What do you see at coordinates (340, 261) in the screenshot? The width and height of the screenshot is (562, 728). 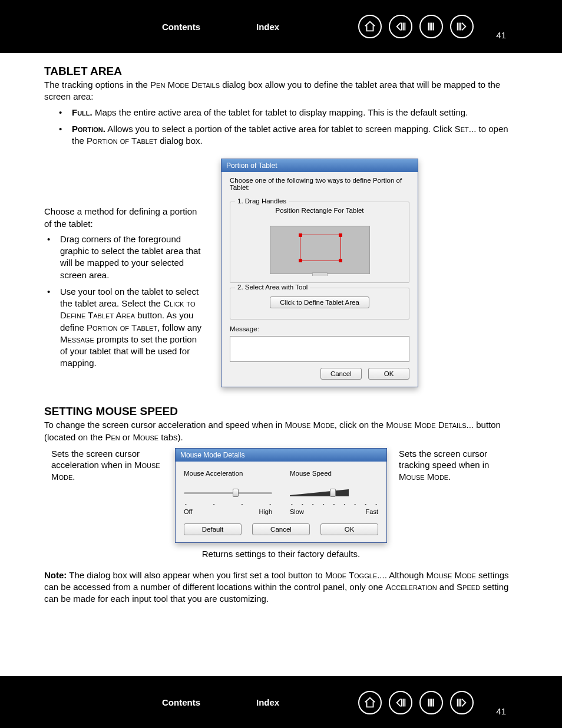 I see `handle-bottom-right` at bounding box center [340, 261].